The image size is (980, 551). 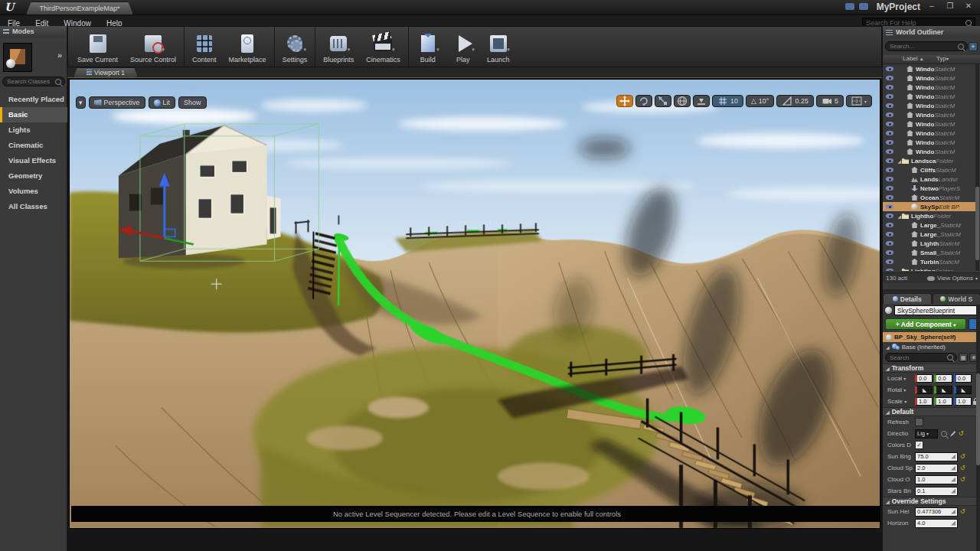 What do you see at coordinates (34, 145) in the screenshot?
I see `modes-category-item: Cinematic` at bounding box center [34, 145].